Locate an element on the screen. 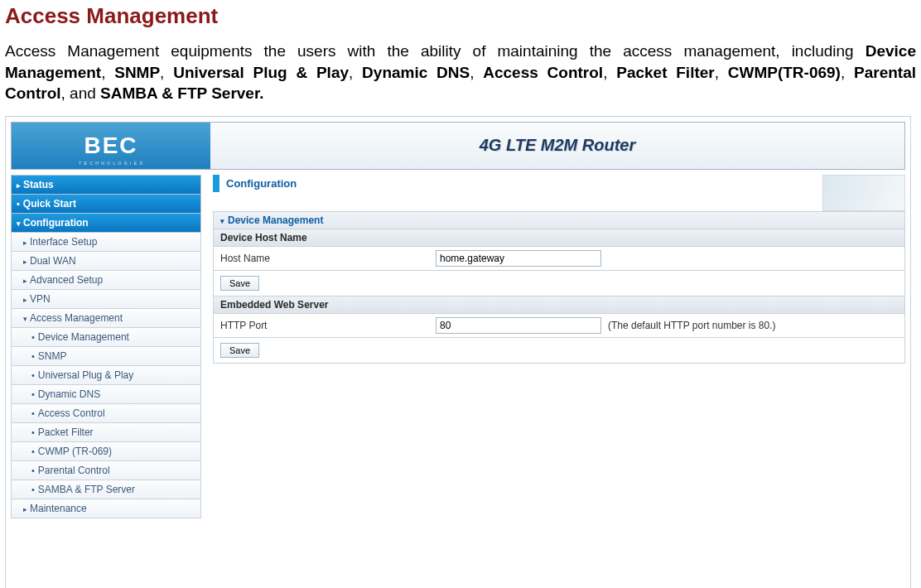 This screenshot has width=921, height=588. row-save-2: Save is located at coordinates (559, 351).